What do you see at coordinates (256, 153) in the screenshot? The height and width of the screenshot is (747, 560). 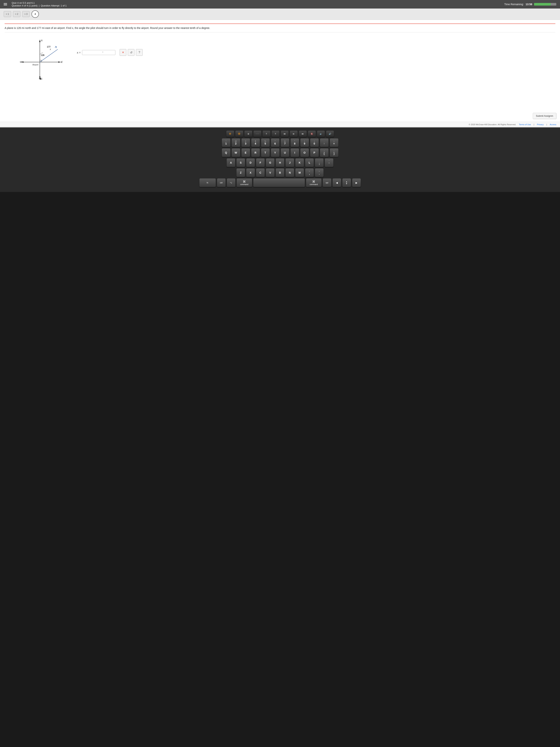 I see `key-r: R` at bounding box center [256, 153].